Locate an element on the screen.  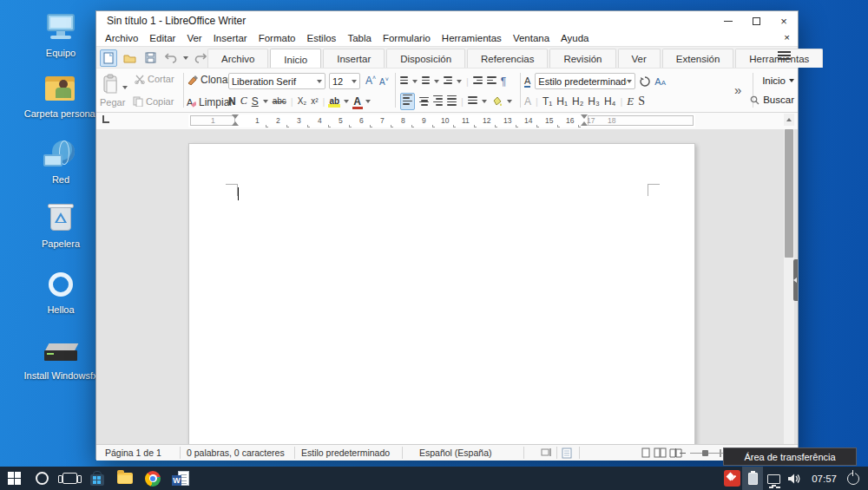
numbered-list-dropdown-icon is located at coordinates (437, 82).